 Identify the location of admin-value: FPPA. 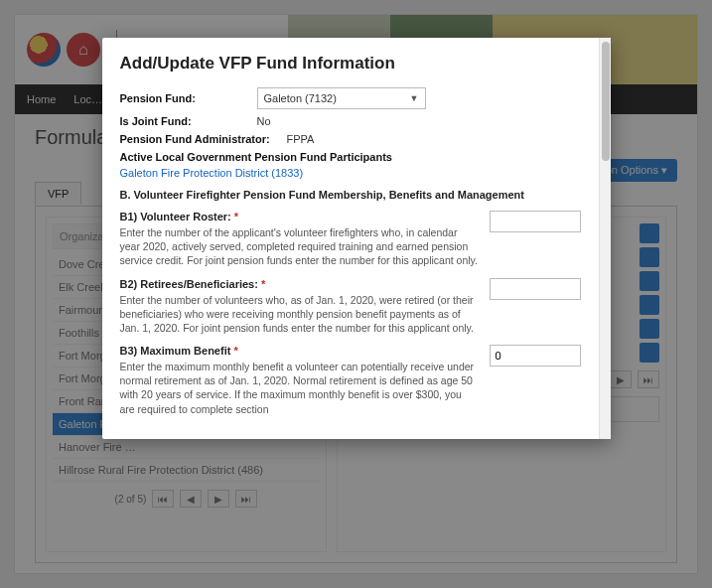
(301, 139).